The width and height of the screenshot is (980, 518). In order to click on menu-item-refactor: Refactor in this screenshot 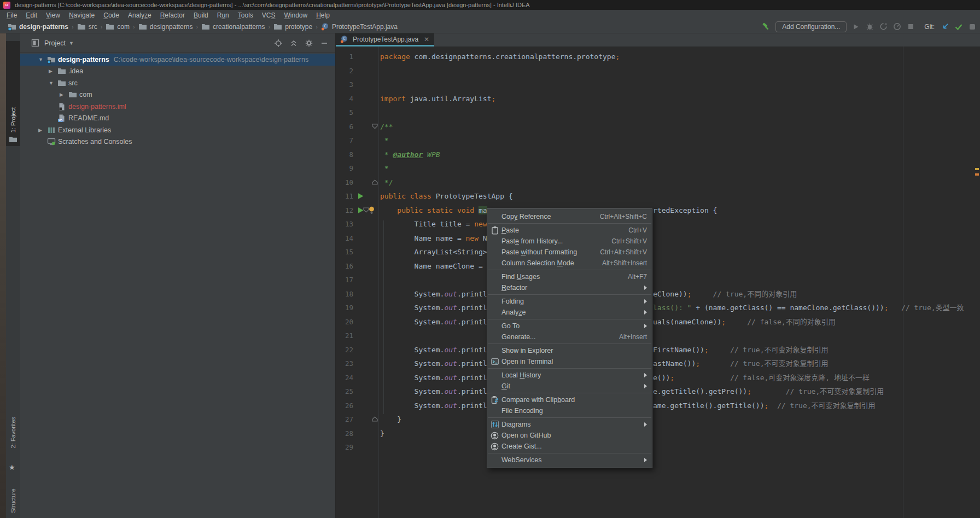, I will do `click(570, 288)`.